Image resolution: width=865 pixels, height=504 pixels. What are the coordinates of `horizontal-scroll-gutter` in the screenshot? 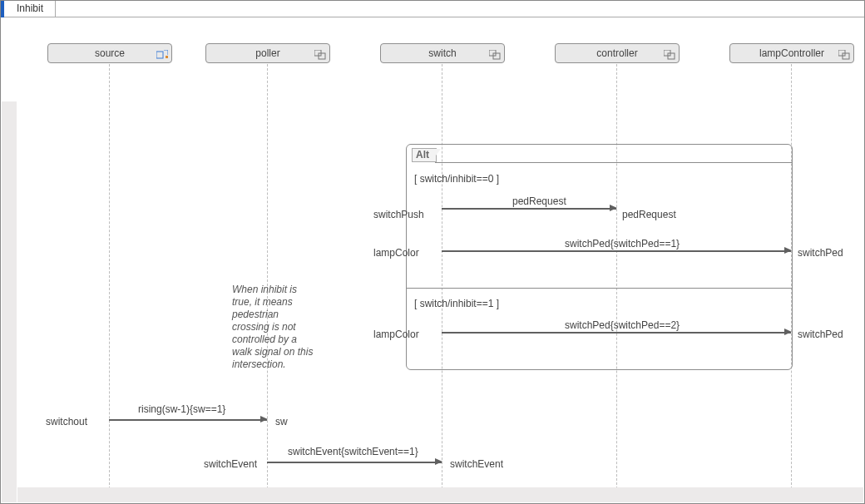 It's located at (441, 495).